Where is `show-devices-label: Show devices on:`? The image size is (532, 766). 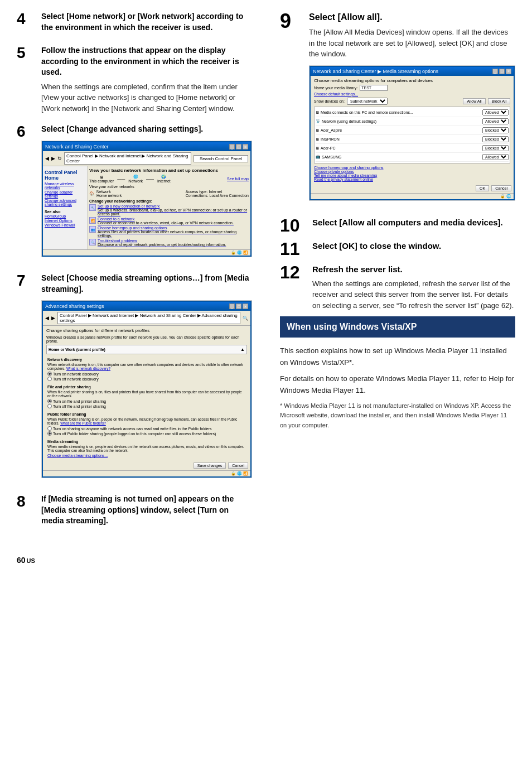 show-devices-label: Show devices on: is located at coordinates (329, 102).